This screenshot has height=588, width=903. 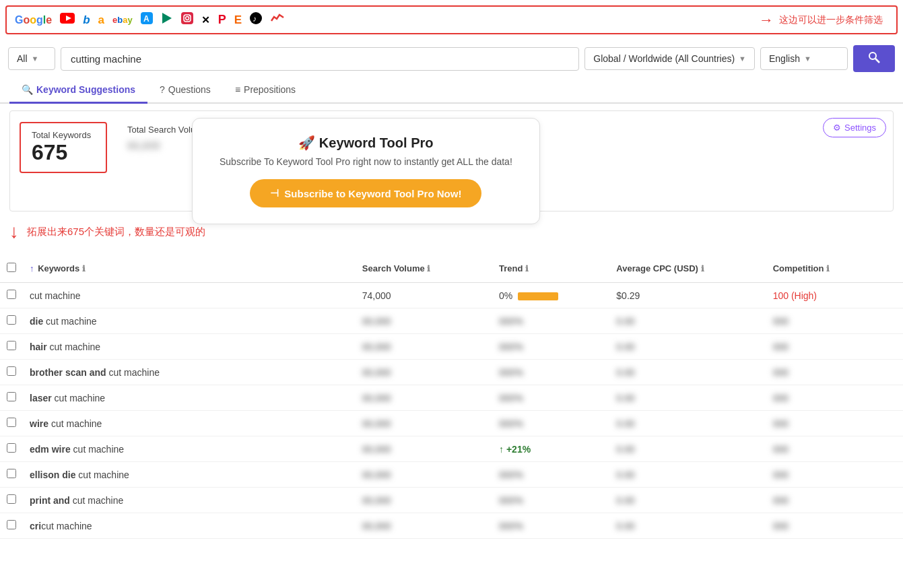 What do you see at coordinates (688, 296) in the screenshot?
I see `cpc-cell: $0.29` at bounding box center [688, 296].